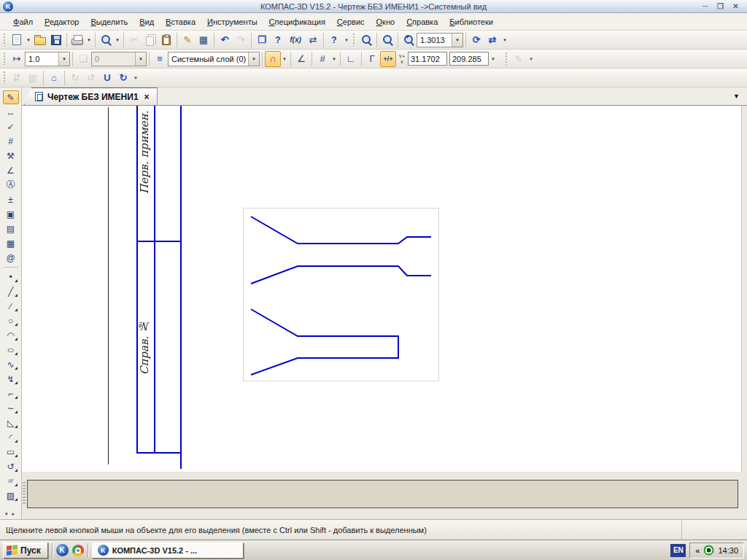 This screenshot has height=560, width=747. Describe the element at coordinates (11, 408) in the screenshot. I see `tool-curve: ∼` at that location.